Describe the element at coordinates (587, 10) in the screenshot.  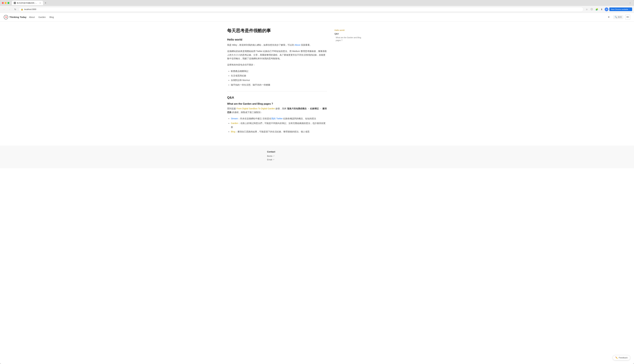
I see `bookmark-icon: ☆` at that location.